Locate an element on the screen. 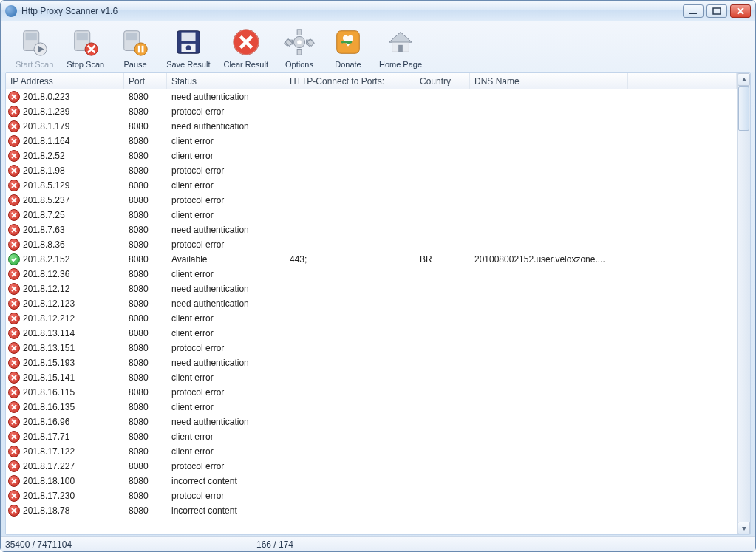  minimize-button is located at coordinates (693, 11).